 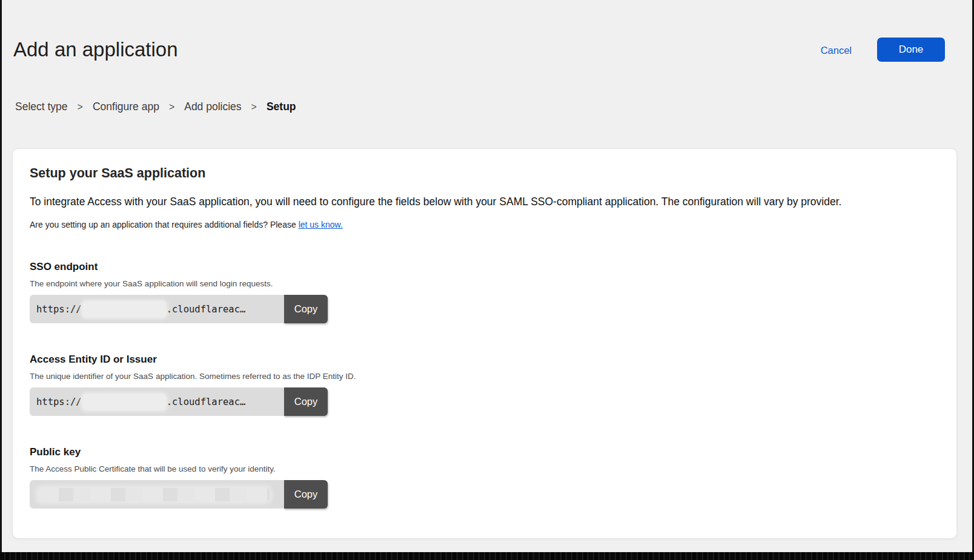 I want to click on entity-id-description: The unique identifier of your SaaS appli…, so click(x=484, y=377).